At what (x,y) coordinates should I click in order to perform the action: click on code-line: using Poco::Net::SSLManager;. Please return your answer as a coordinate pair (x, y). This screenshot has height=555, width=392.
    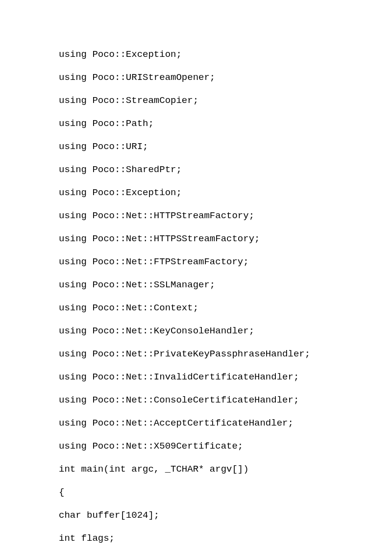
    Looking at the image, I should click on (196, 285).